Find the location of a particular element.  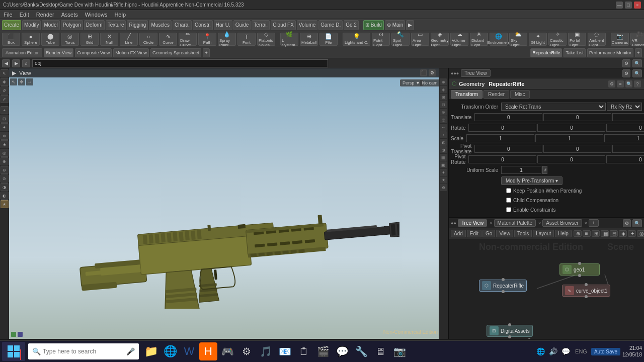

ne-icon-5: ⊟ is located at coordinates (614, 233).